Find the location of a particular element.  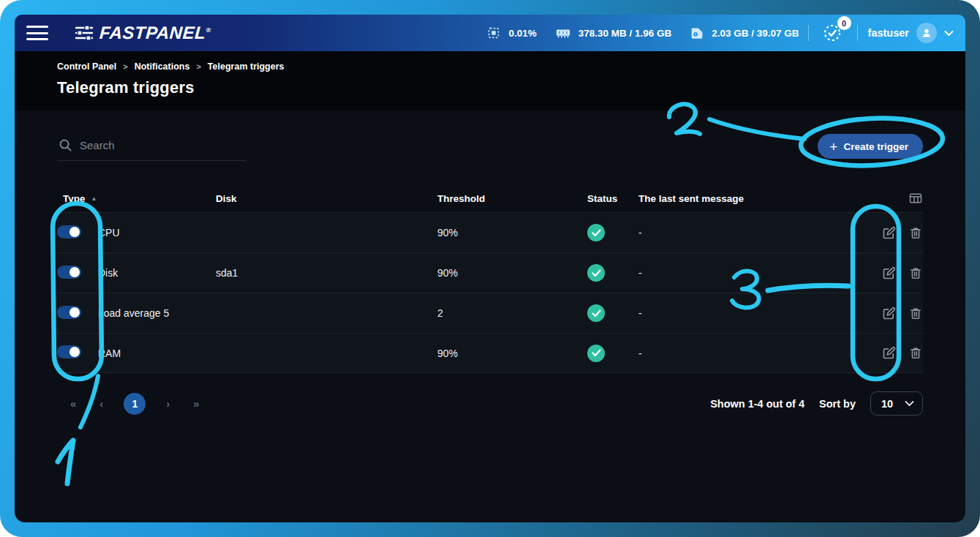

table-header-row: Type ▲ Disk Threshold Status The last se… is located at coordinates (490, 198).